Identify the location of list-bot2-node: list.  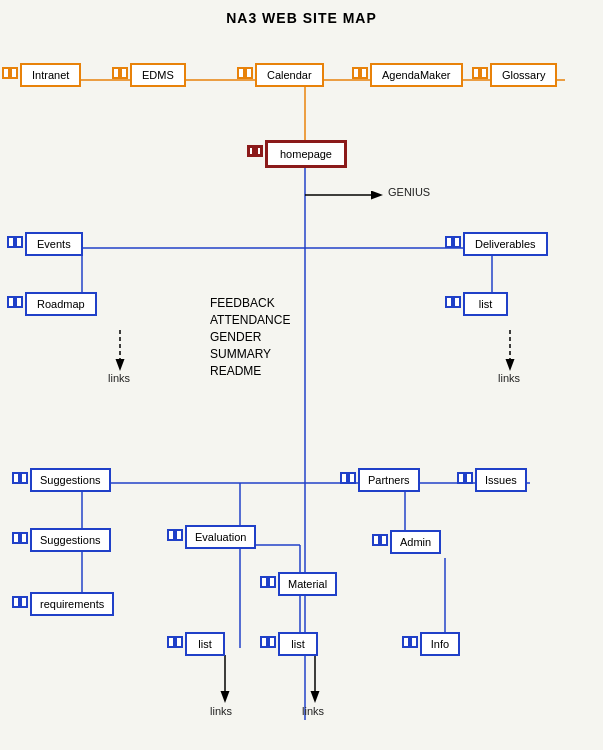
(298, 644).